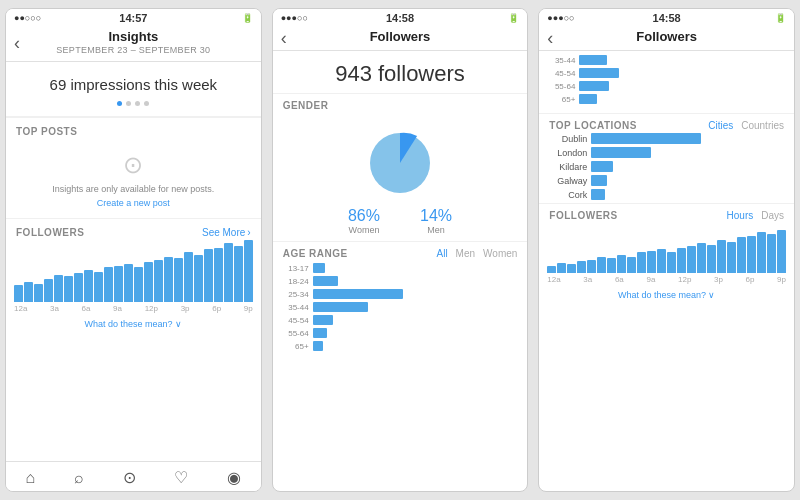 This screenshot has width=800, height=500. What do you see at coordinates (134, 324) in the screenshot?
I see `what-mean-1: What do these mean? ∨` at bounding box center [134, 324].